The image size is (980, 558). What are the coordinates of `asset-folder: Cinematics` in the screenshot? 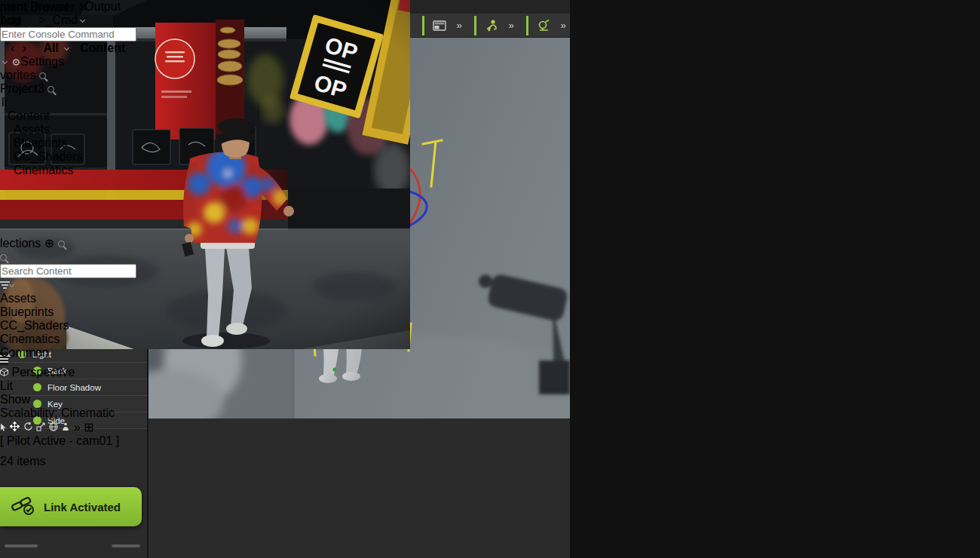 It's located at (68, 339).